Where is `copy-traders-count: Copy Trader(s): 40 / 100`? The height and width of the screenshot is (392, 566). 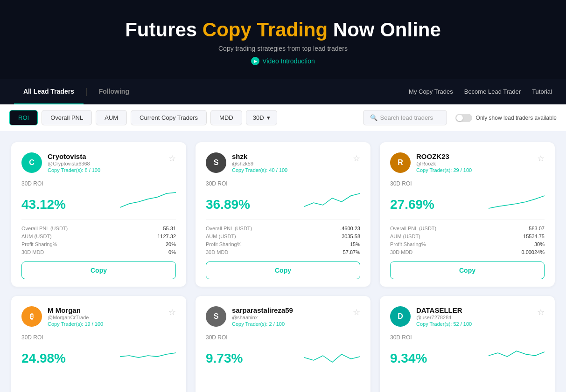
copy-traders-count: Copy Trader(s): 40 / 100 is located at coordinates (259, 170).